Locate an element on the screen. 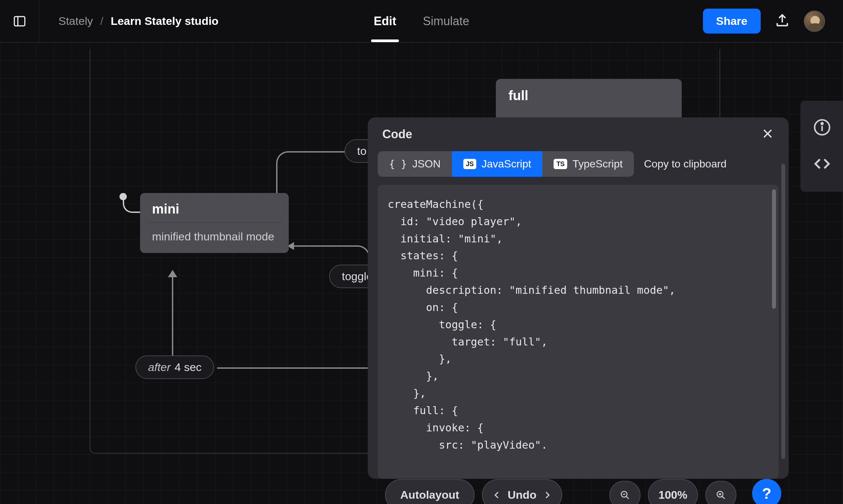 This screenshot has height=504, width=843. transition-label-after: after 4 sec is located at coordinates (175, 367).